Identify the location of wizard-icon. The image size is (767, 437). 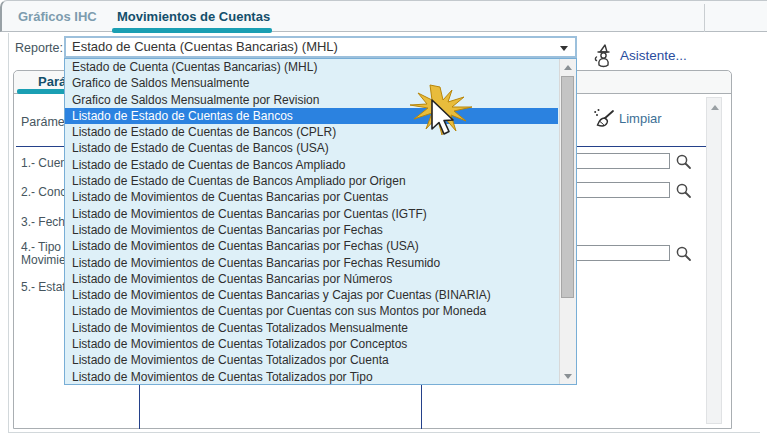
(603, 56).